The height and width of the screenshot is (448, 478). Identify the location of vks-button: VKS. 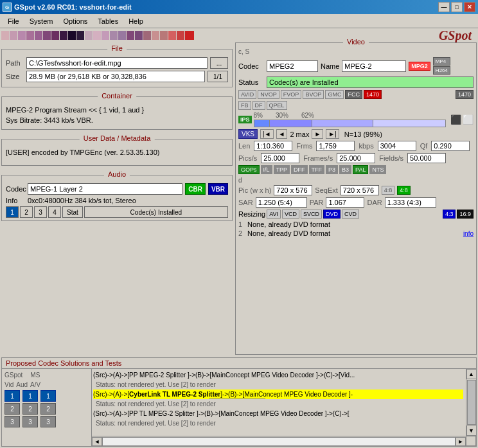
(248, 134).